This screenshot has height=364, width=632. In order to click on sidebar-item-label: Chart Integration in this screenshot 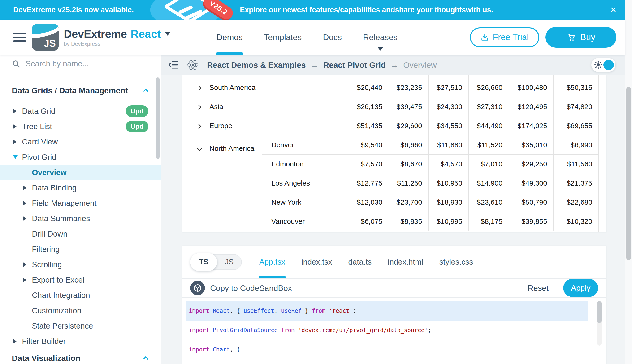, I will do `click(61, 295)`.